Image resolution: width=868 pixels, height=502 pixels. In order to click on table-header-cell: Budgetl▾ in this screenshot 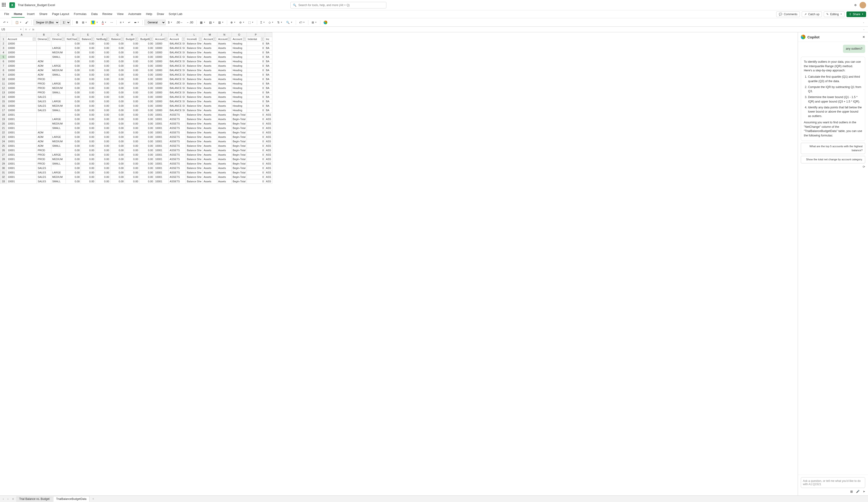, I will do `click(132, 39)`.